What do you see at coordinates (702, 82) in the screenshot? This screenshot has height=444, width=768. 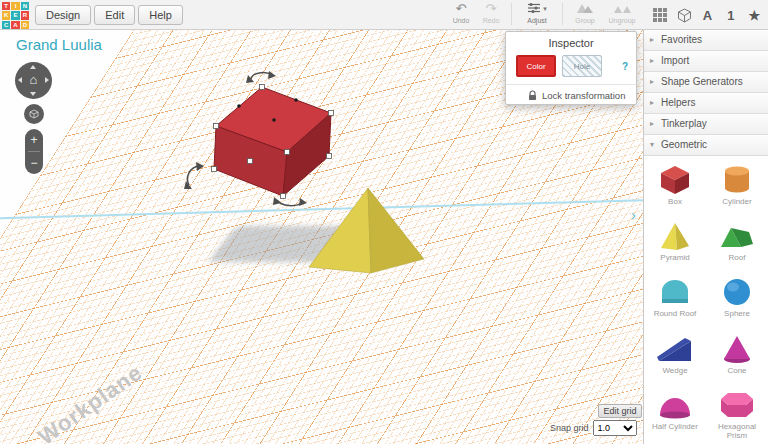 I see `section-label: Shape Generators` at bounding box center [702, 82].